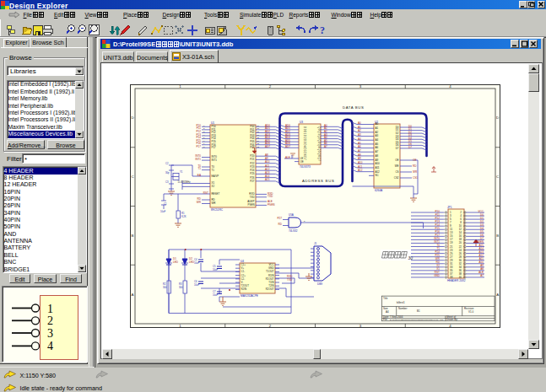 Image resolution: width=546 pixels, height=392 pixels. Describe the element at coordinates (386, 309) in the screenshot. I see `svg-text: Size` at that location.